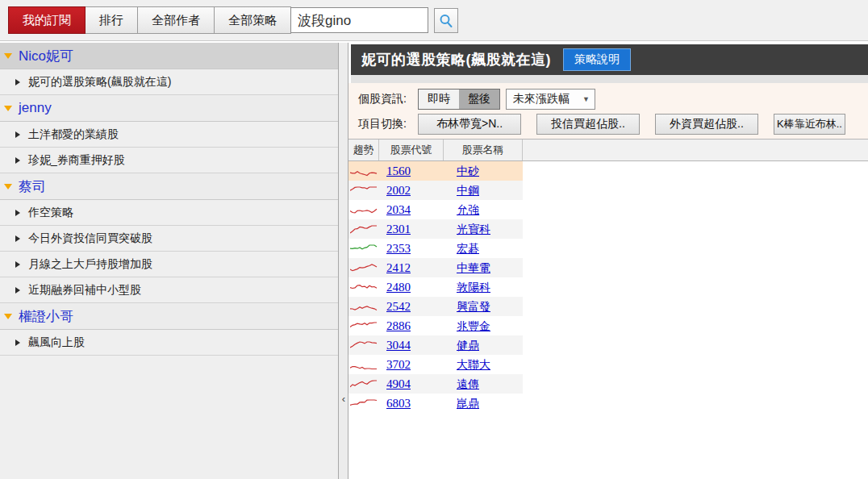 The height and width of the screenshot is (479, 868). Describe the element at coordinates (399, 287) in the screenshot. I see `stock-code-link: 2480` at that location.